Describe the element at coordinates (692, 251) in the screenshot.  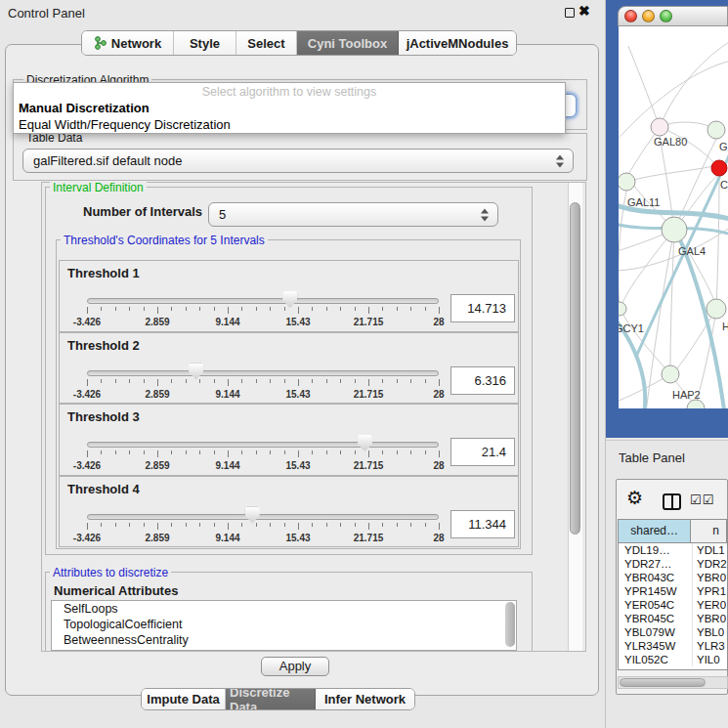
I see `network-node-label: GAL4` at that location.